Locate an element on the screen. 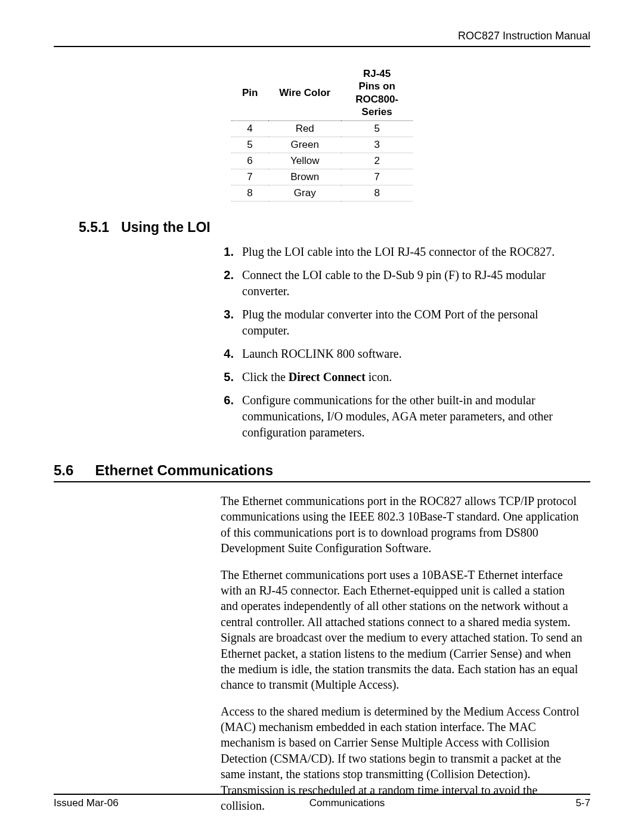  footer-center: Communications is located at coordinates (347, 803).